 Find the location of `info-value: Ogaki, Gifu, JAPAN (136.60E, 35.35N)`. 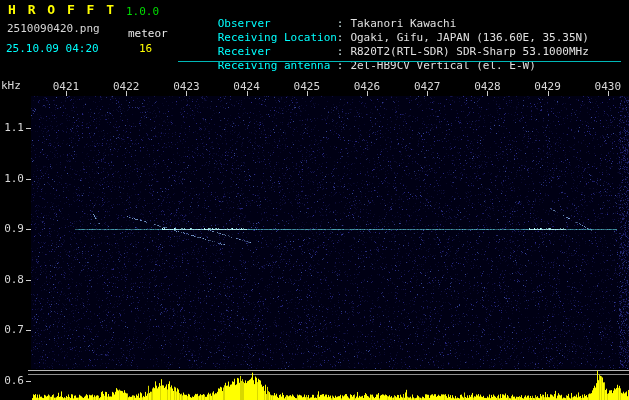

info-value: Ogaki, Gifu, JAPAN (136.60E, 35.35N) is located at coordinates (466, 38).